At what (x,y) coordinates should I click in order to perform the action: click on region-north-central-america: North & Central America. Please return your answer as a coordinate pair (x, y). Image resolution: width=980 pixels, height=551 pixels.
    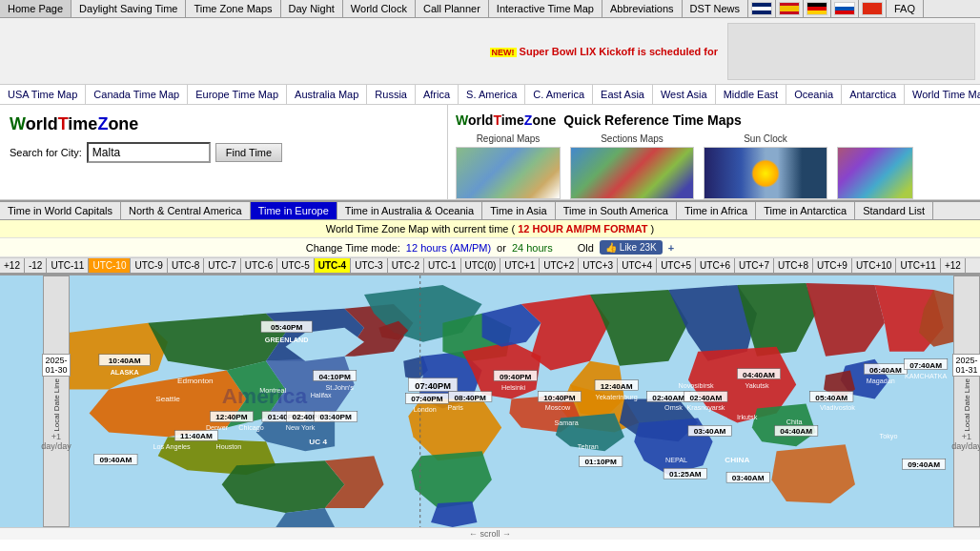
    Looking at the image, I should click on (186, 211).